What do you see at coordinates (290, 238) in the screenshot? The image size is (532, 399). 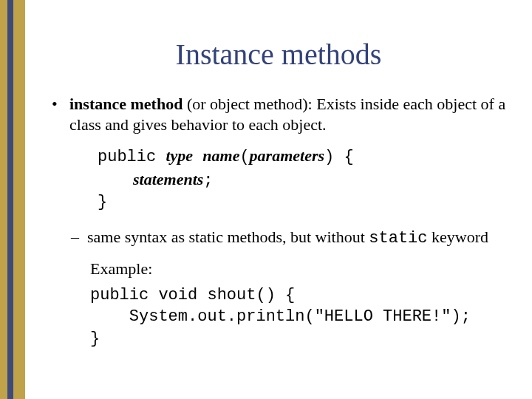 I see `bullet-level2: – same syntax as static methods, but wit…` at bounding box center [290, 238].